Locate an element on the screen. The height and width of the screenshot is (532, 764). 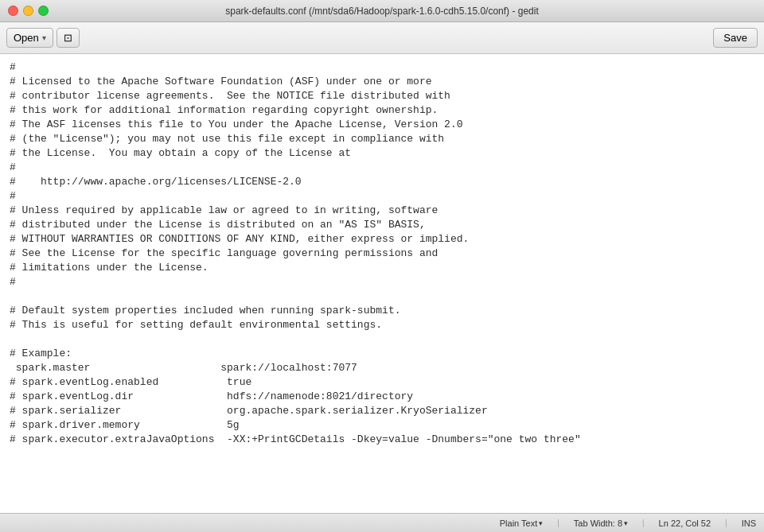
edit-mode: INS is located at coordinates (749, 523).